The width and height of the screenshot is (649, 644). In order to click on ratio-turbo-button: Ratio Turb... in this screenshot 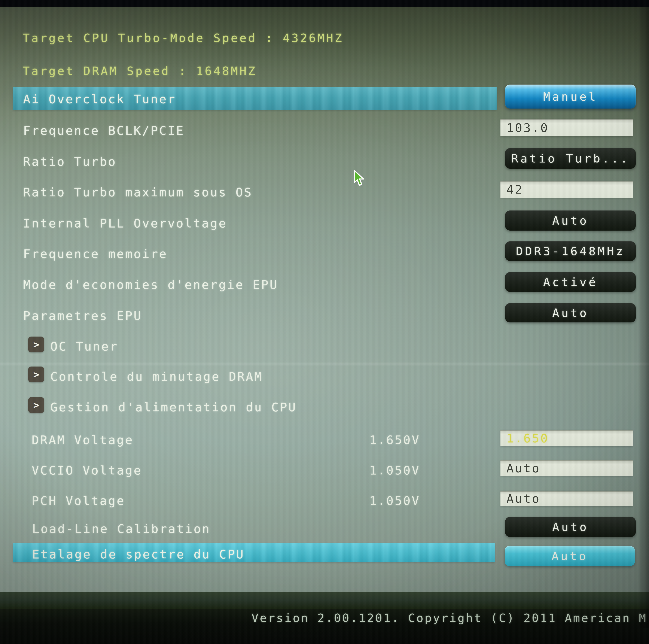, I will do `click(570, 159)`.